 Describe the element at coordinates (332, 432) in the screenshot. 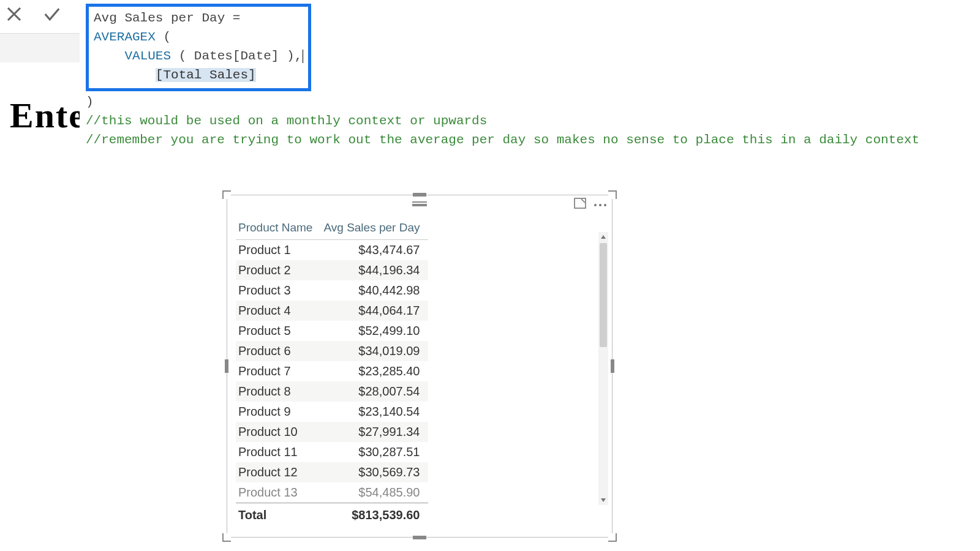

I see `table-row: Product 10$27,991.34` at that location.